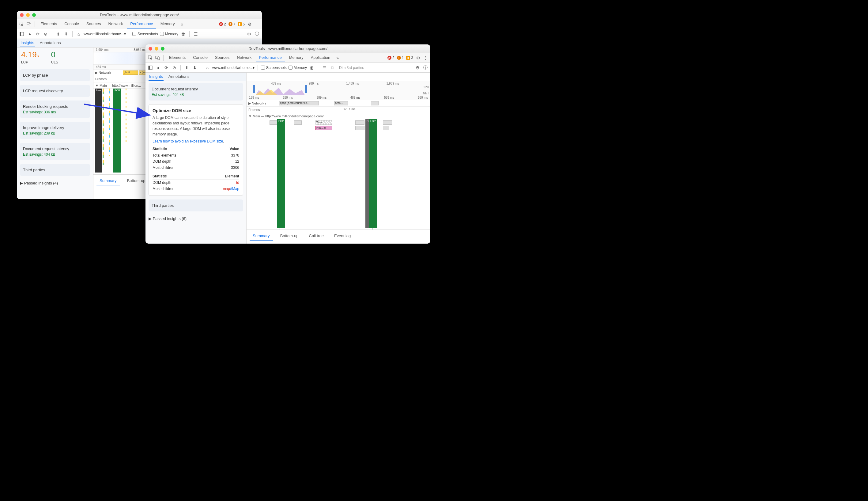 The image size is (868, 501). Describe the element at coordinates (321, 58) in the screenshot. I see `tab-application: Application` at that location.